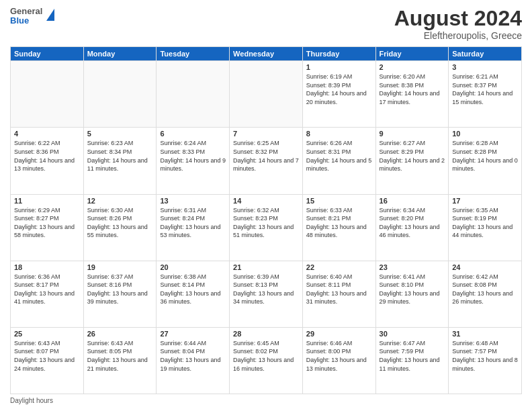  What do you see at coordinates (339, 156) in the screenshot?
I see `day-info: Sunrise: 6:26 AM Sunset: 8:31 PM Dayligh…` at bounding box center [339, 156].